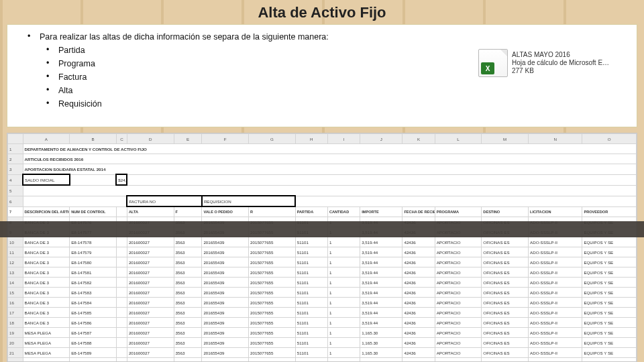  I want to click on column-header, so click(121, 212).